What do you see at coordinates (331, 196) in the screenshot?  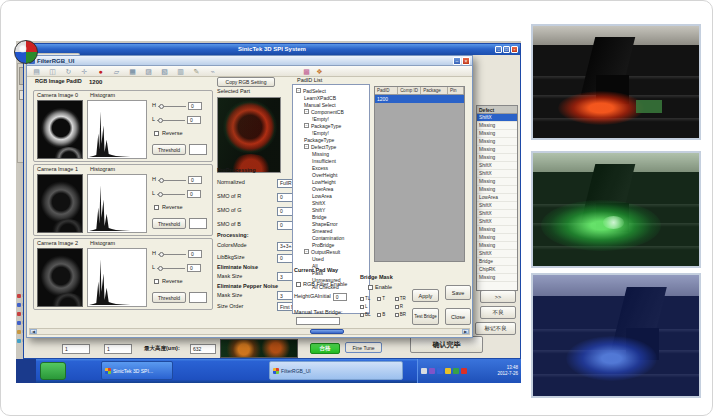 I see `tree-item: − LowArea` at bounding box center [331, 196].